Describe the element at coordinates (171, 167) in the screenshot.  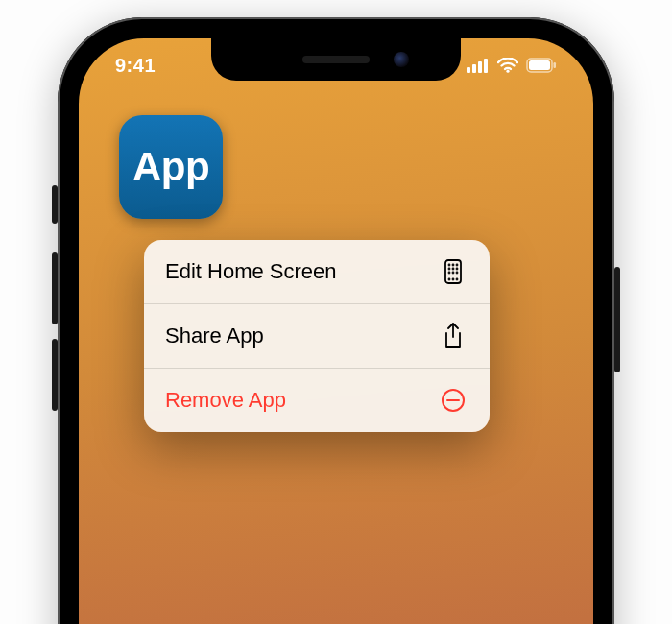
I see `app-icon-label: App` at that location.